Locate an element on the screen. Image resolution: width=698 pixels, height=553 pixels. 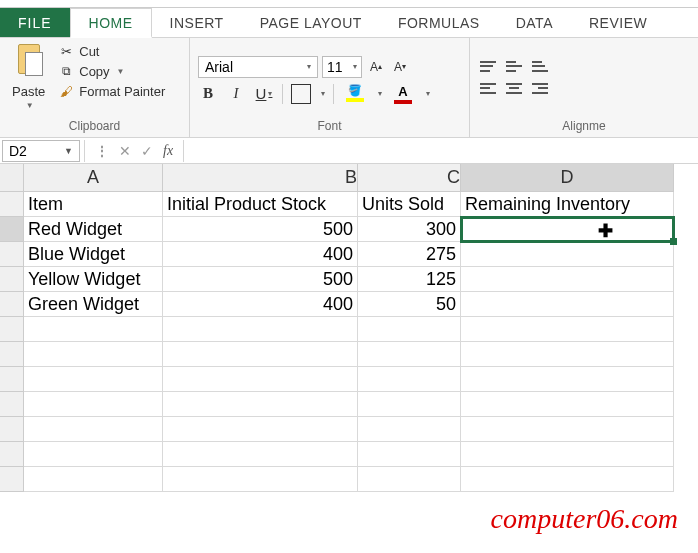
shrink-font-button: A▾ is located at coordinates (400, 67).